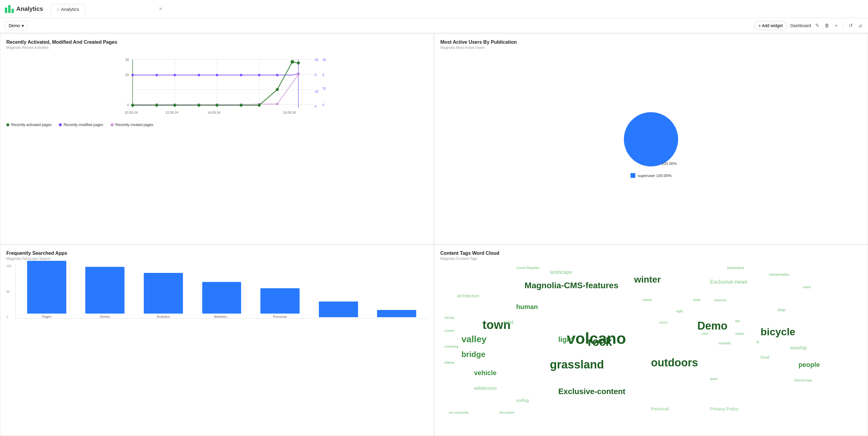  What do you see at coordinates (523, 401) in the screenshot?
I see `word-surfing: surfing` at bounding box center [523, 401].